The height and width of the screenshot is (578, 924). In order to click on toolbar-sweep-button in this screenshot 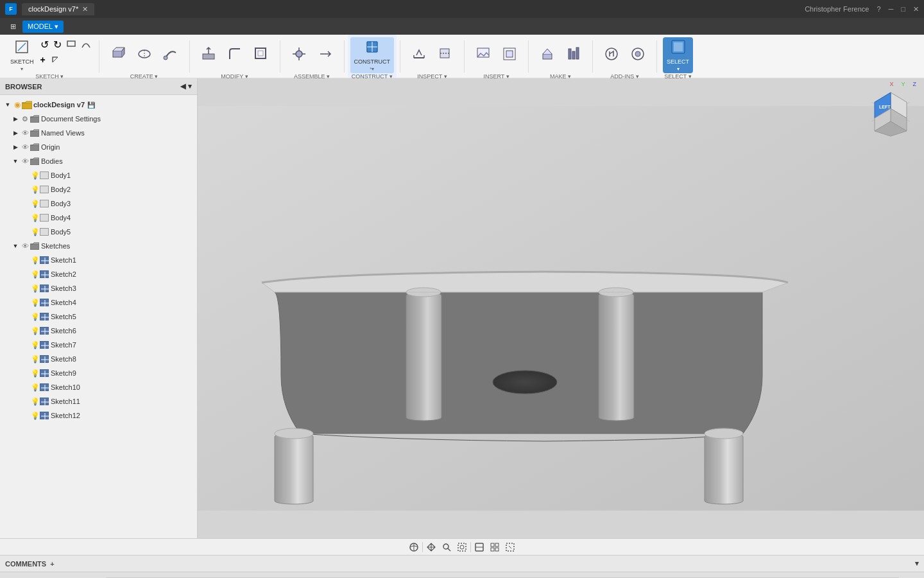, I will do `click(171, 55)`.